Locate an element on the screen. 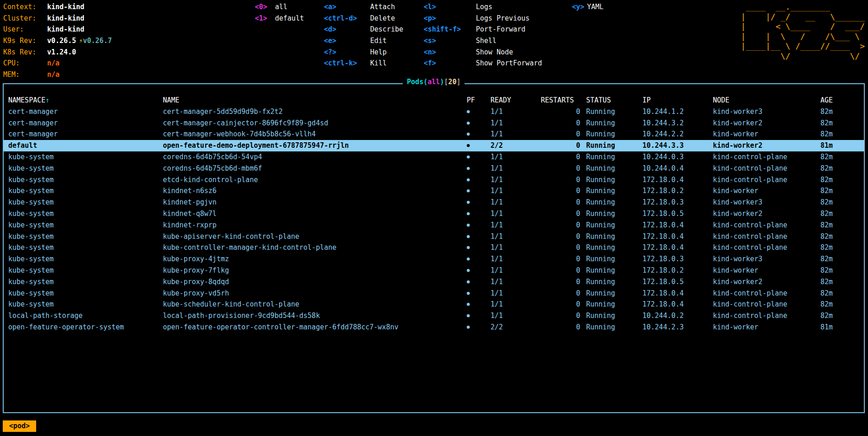 This screenshot has height=436, width=868. table-row: kube-system kube-apiserver-kind-control-… is located at coordinates (434, 237).